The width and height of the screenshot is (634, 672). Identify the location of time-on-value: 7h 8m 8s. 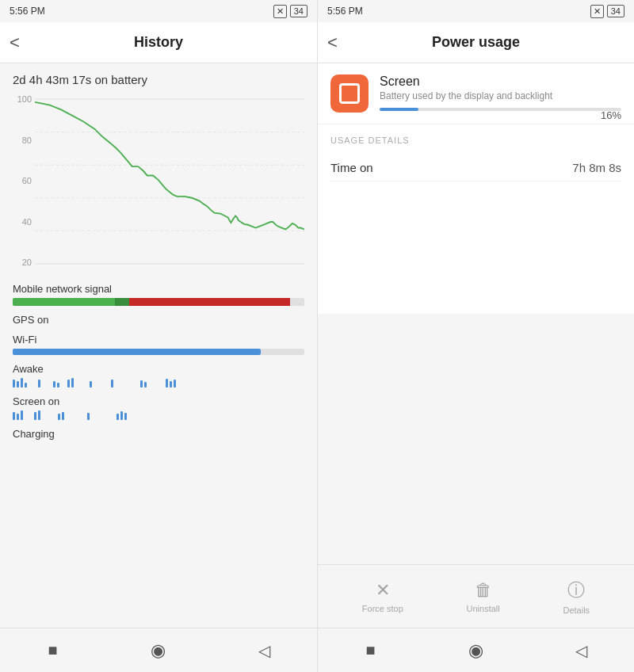
(597, 168).